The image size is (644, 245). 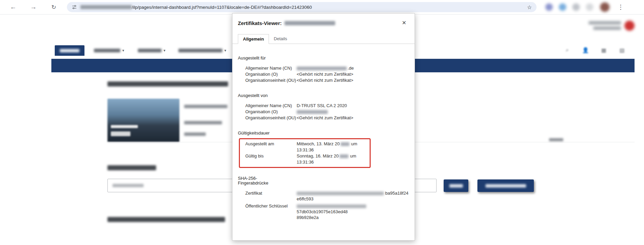 What do you see at coordinates (106, 7) in the screenshot?
I see `redacted-domain` at bounding box center [106, 7].